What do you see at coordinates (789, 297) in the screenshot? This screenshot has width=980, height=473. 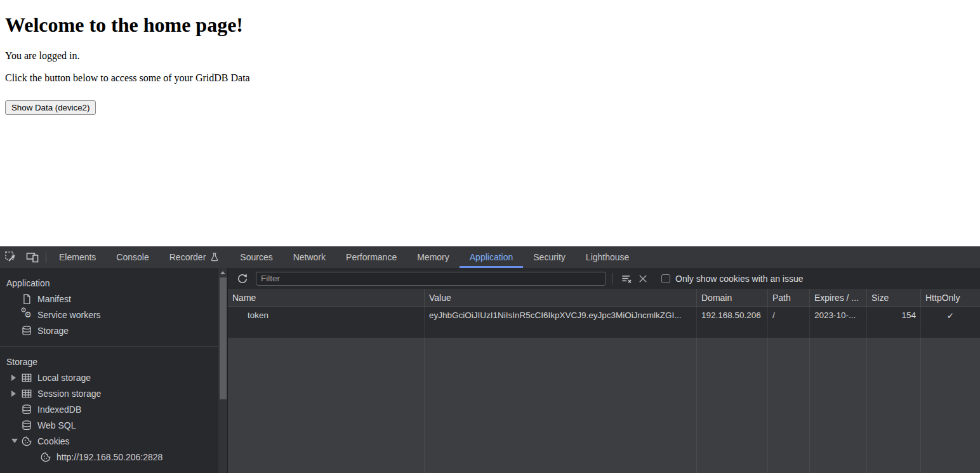 I see `column-header-path: Path` at bounding box center [789, 297].